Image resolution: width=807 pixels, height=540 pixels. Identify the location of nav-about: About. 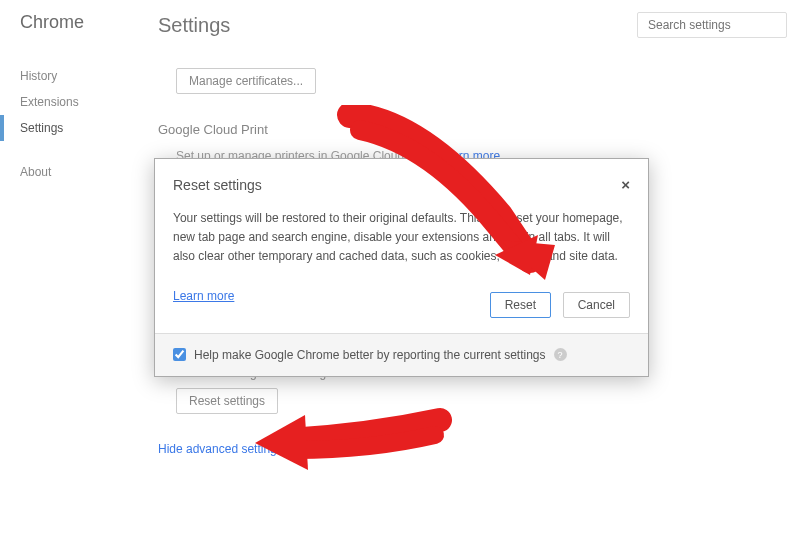
(80, 172).